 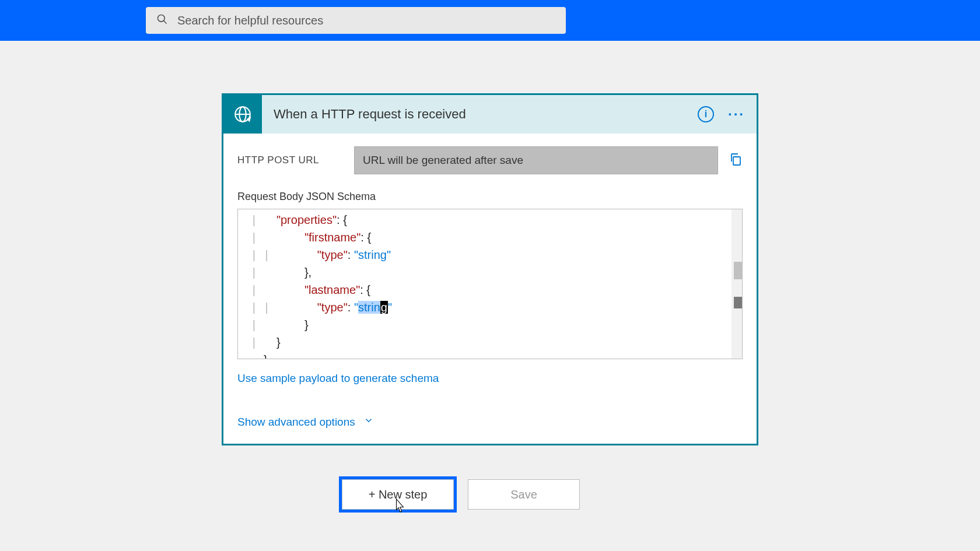 What do you see at coordinates (536, 160) in the screenshot?
I see `url-readonly-box: URL will be generated after save` at bounding box center [536, 160].